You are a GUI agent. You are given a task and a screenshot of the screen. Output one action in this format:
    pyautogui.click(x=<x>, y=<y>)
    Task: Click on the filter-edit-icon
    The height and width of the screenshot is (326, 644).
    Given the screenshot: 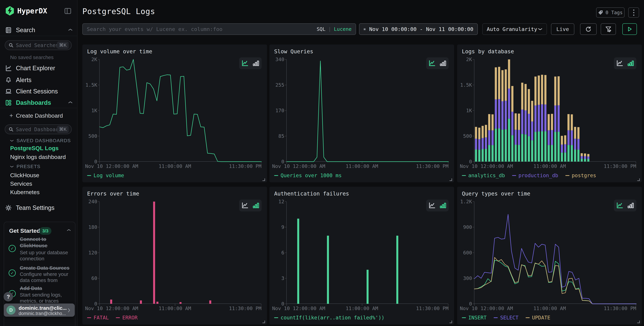 What is the action you would take?
    pyautogui.click(x=608, y=29)
    